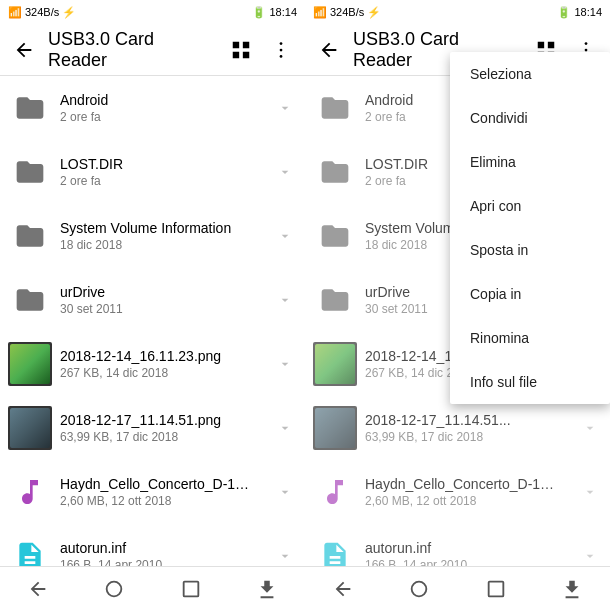 The width and height of the screenshot is (610, 610). Describe the element at coordinates (460, 548) in the screenshot. I see `right-file-name-autorun: autorun.inf` at that location.